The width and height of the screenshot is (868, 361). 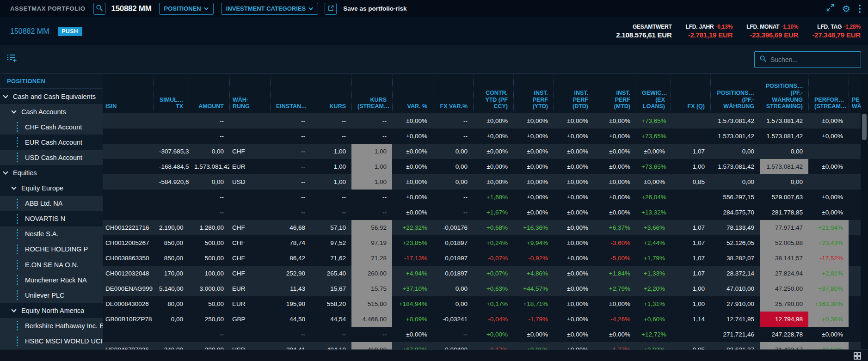 I want to click on table-row: DE000ENAG9995.140,003.000,00EUR11,4315,6…, so click(x=482, y=288).